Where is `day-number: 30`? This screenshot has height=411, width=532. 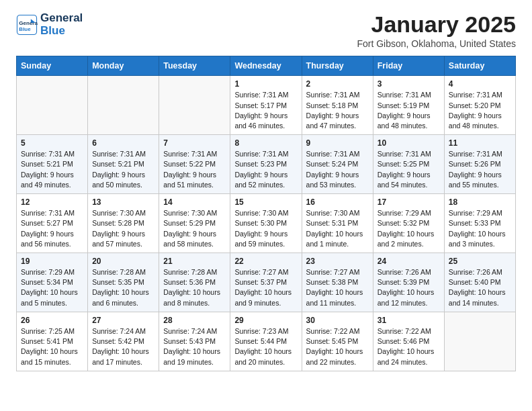
day-number: 30 is located at coordinates (337, 320).